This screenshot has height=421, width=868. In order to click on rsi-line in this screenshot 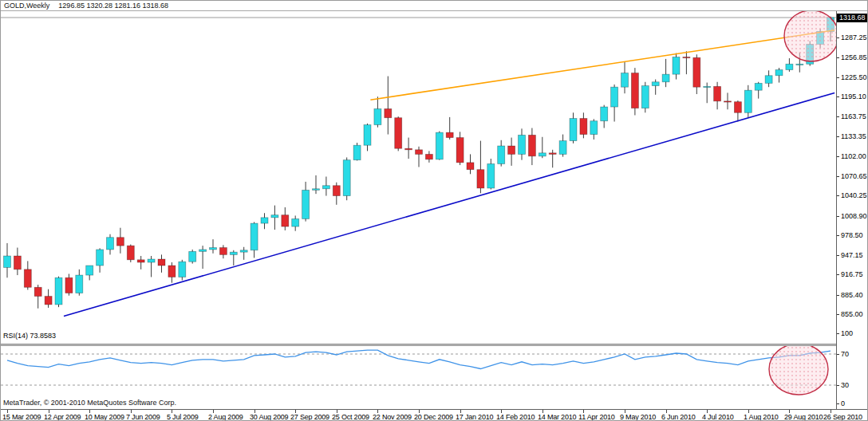, I will do `click(419, 359)`.